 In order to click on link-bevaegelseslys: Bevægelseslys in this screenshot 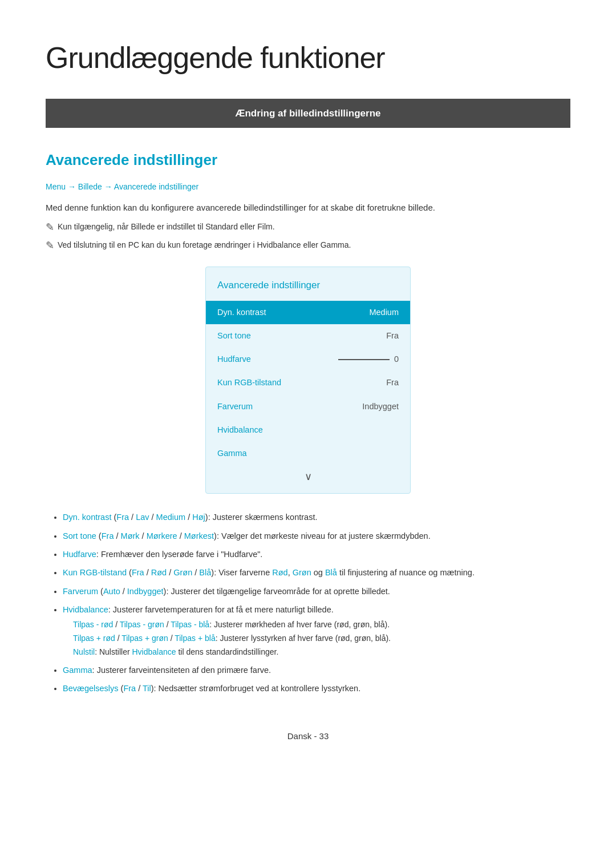, I will do `click(91, 688)`.